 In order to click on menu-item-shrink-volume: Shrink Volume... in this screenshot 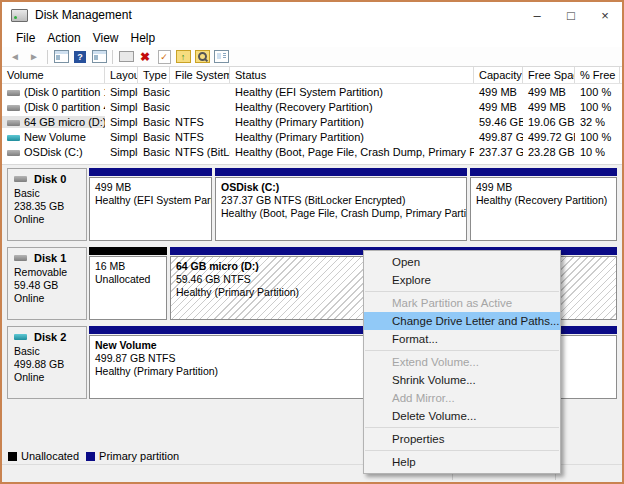, I will do `click(462, 380)`.